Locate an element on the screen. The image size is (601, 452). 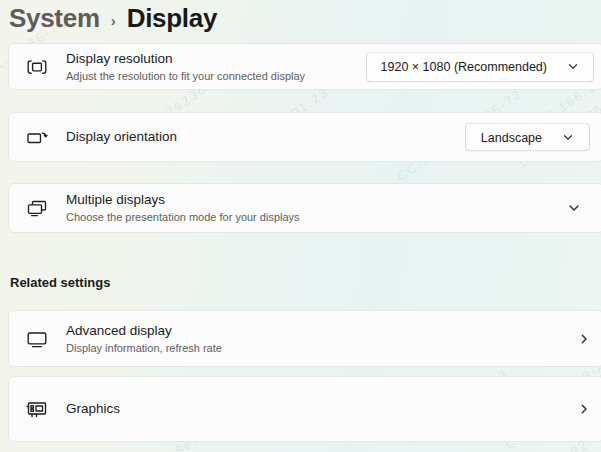
breadcrumb-system: System is located at coordinates (54, 18).